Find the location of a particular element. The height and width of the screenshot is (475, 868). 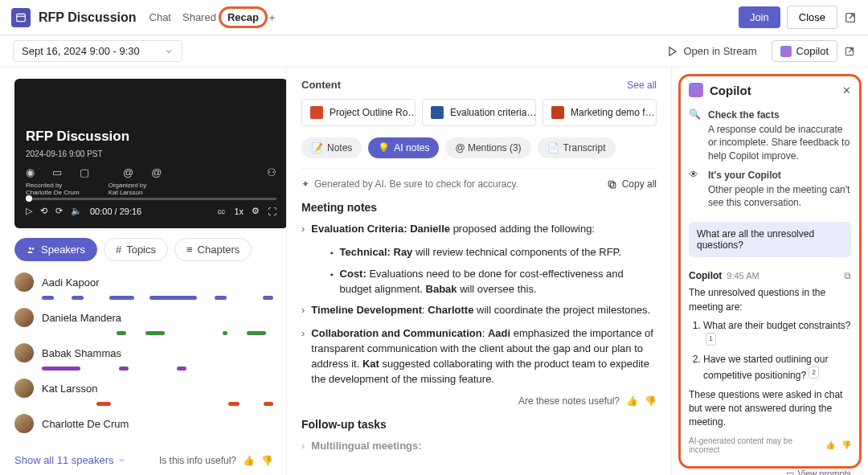

app-icon is located at coordinates (21, 18).